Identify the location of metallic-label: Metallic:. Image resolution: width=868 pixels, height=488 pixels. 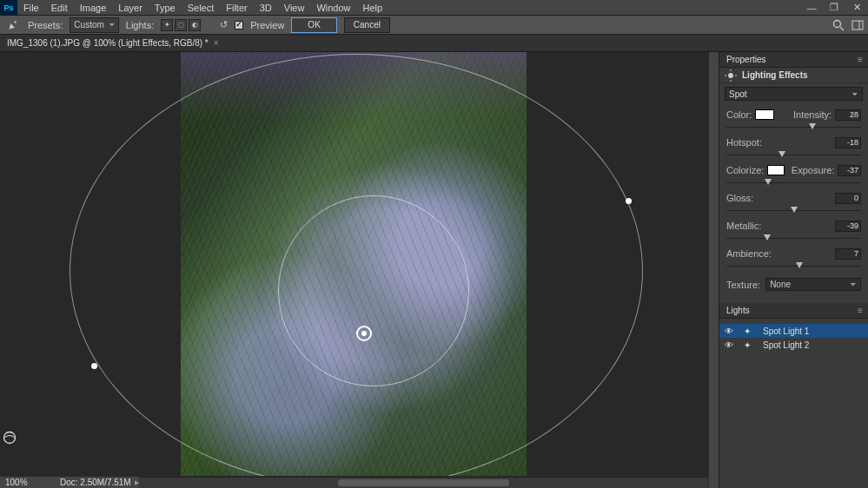
(744, 226).